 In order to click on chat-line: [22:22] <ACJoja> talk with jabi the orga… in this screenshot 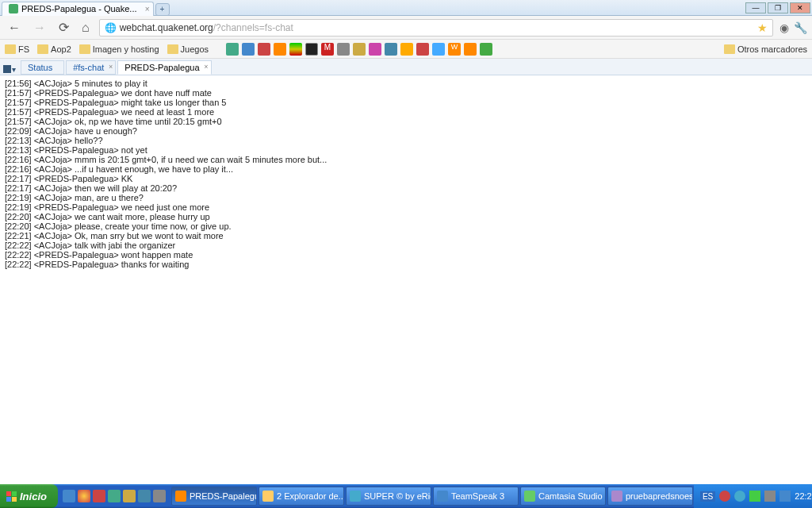, I will do `click(406, 245)`.